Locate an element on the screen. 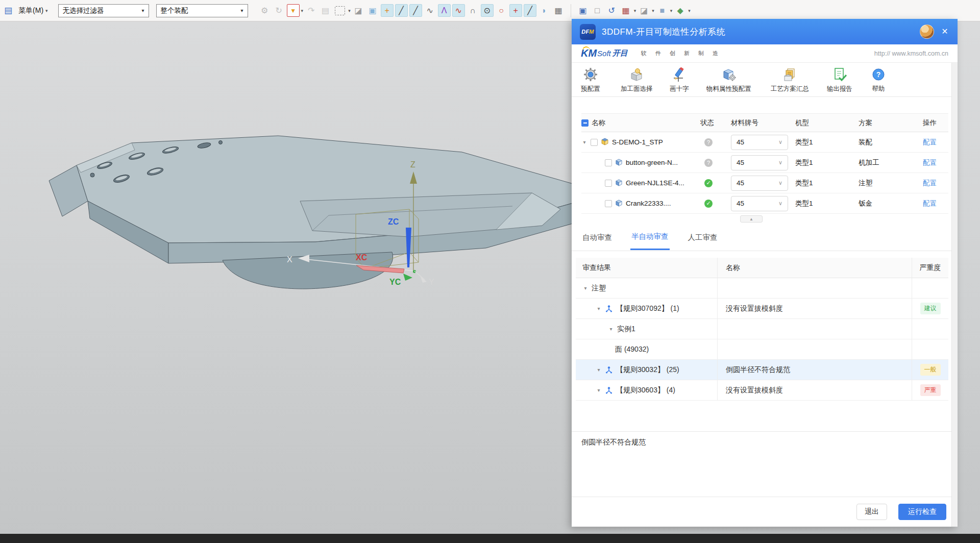 The image size is (980, 543). tab-auto-review: 自动审查 is located at coordinates (597, 237).